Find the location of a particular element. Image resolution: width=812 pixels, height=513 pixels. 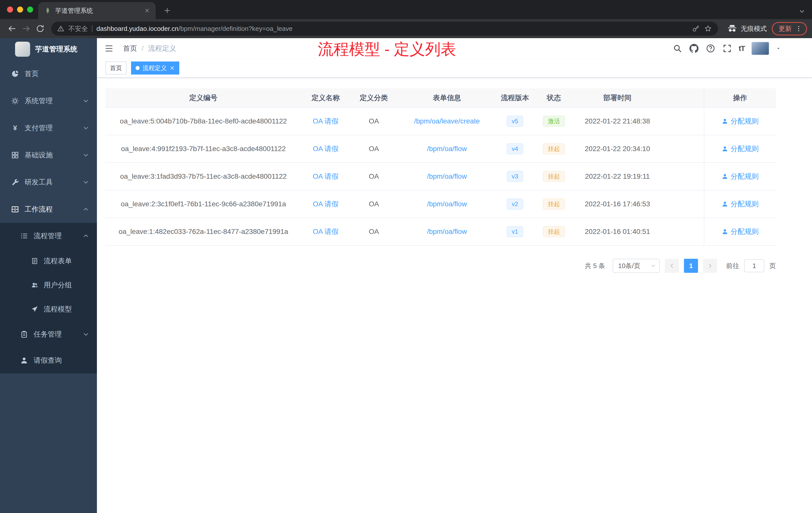

sidebar-item-process-form: 流程表单 is located at coordinates (49, 261).